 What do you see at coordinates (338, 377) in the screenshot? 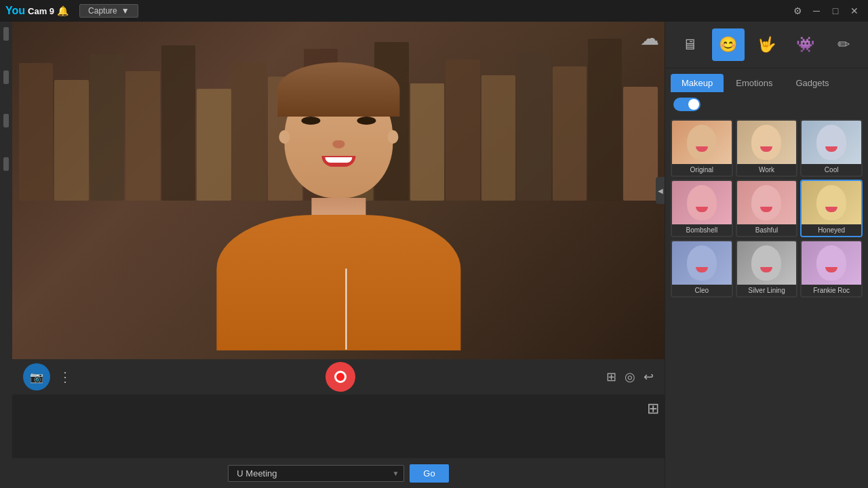
I see `controls-bar: 📷 ⋮ ⊞ ◎ ↩` at bounding box center [338, 377].